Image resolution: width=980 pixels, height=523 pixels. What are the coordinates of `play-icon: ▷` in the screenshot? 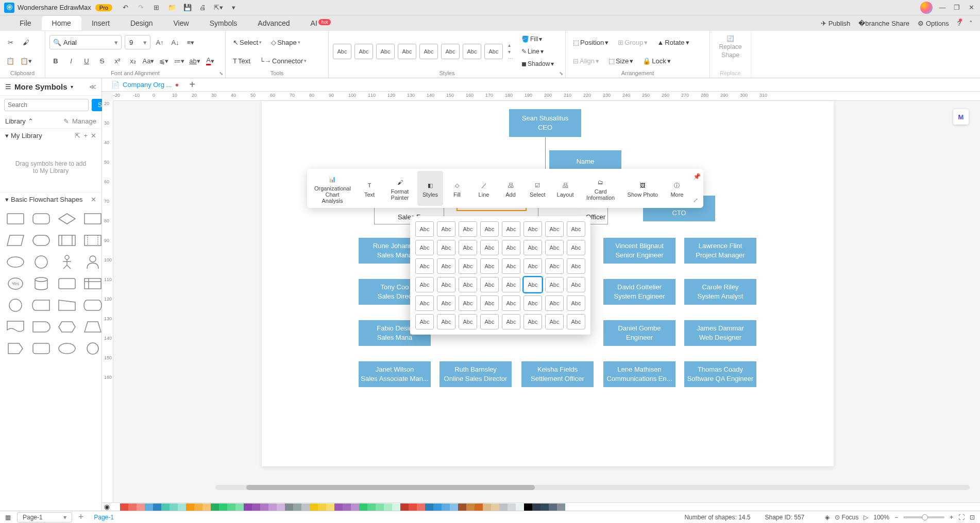 It's located at (866, 517).